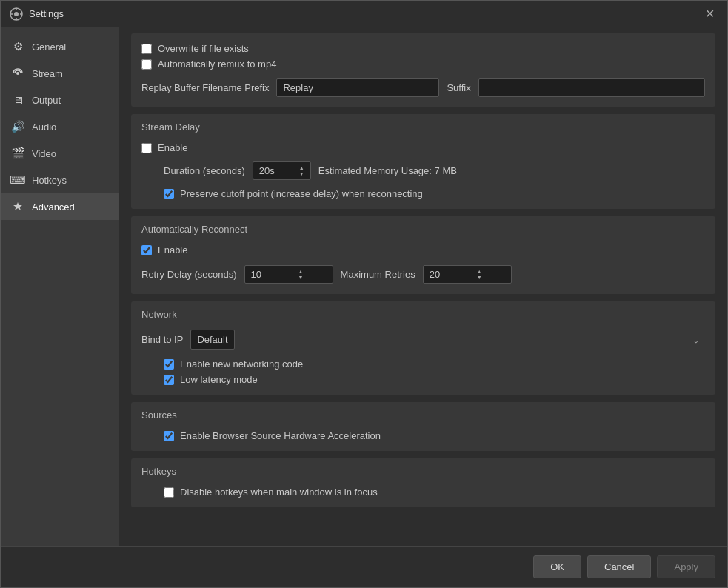  I want to click on auto-reconnect-enable-row: Enable, so click(424, 250).